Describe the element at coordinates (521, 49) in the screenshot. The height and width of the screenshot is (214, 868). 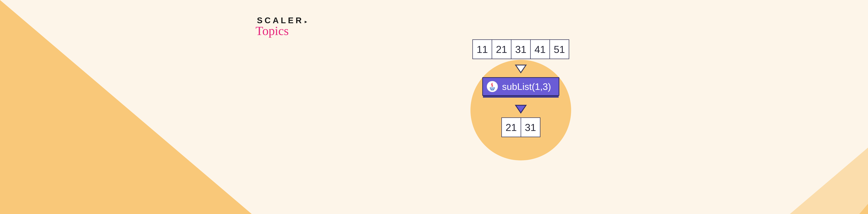
I see `input-cell-2: 31` at that location.